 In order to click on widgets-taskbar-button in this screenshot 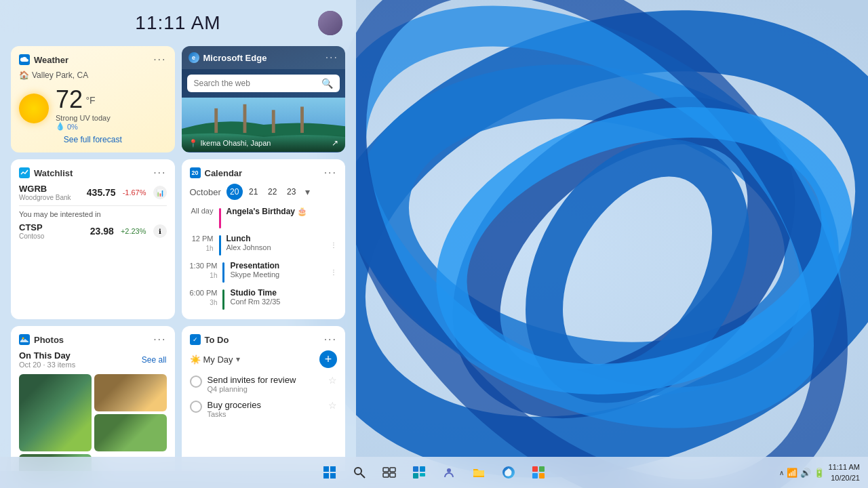, I will do `click(419, 472)`.